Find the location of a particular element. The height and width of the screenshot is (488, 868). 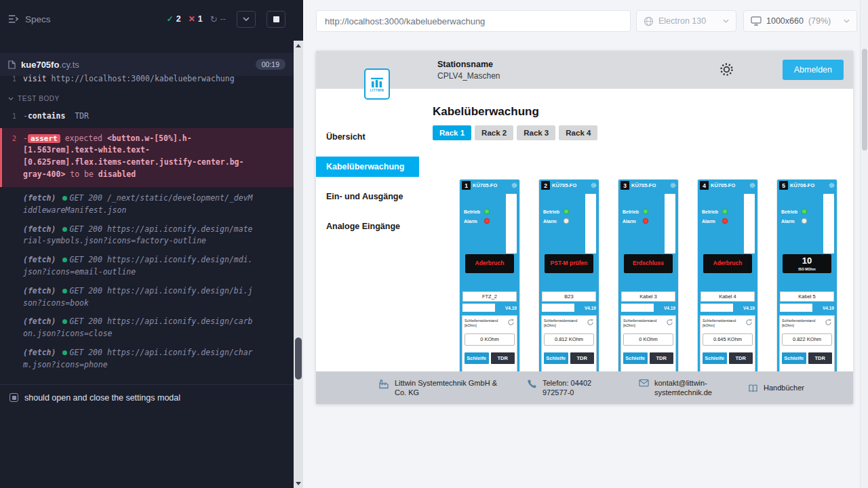

measurement-section: Schleifenwiderstand [kOhm] 0.812 KOhm Sc… is located at coordinates (569, 343).